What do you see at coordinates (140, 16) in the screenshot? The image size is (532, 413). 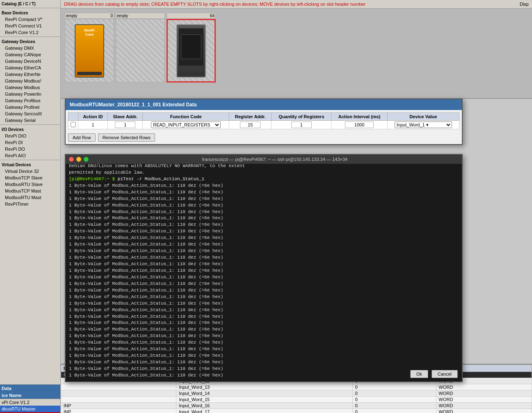 I see `rack-slot-empty-header: empty` at bounding box center [140, 16].